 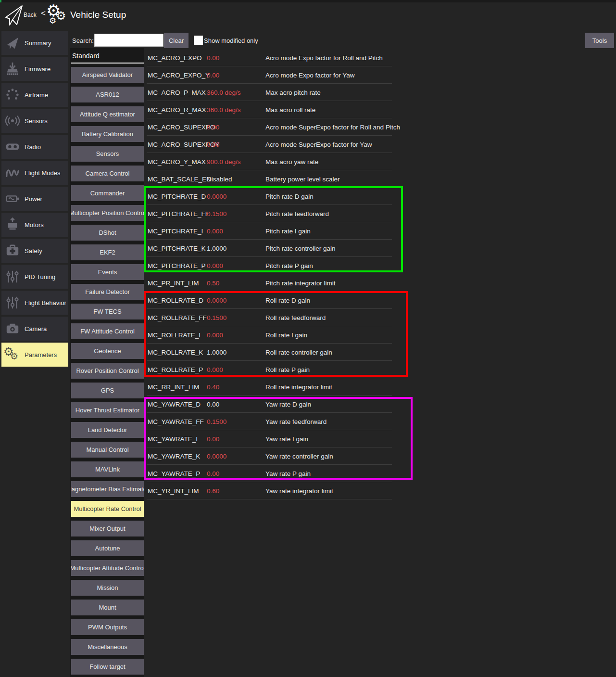 I want to click on sidebar-item-summary: Summary, so click(x=35, y=43).